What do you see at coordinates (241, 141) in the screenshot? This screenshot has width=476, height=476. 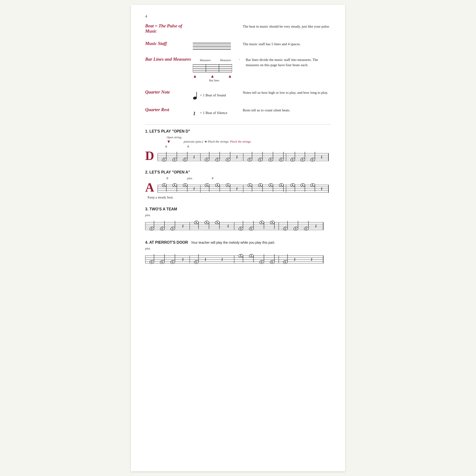 I see `pluck-label: Pluck the strings.` at bounding box center [241, 141].